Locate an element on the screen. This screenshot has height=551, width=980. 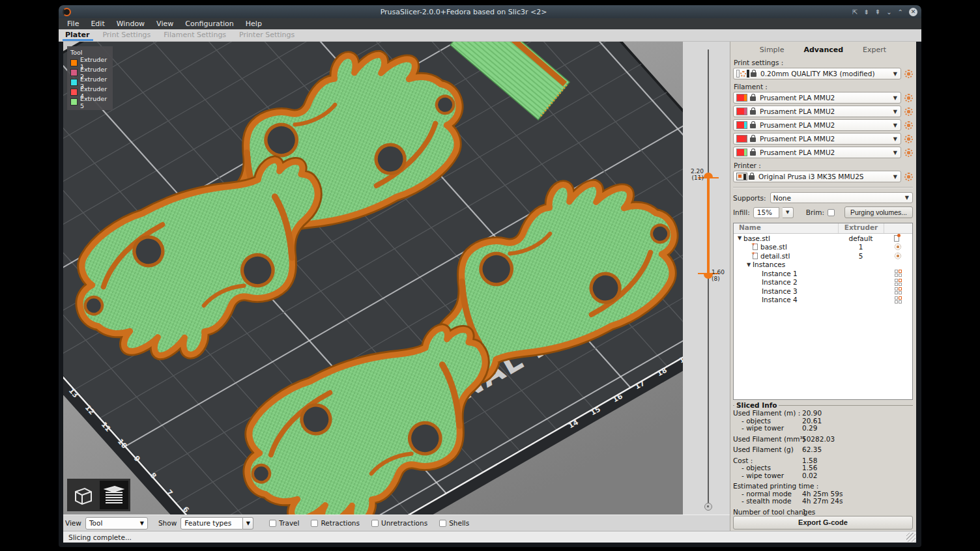
tree-row-base-stl: ▼base.stldefault is located at coordinates (823, 238).